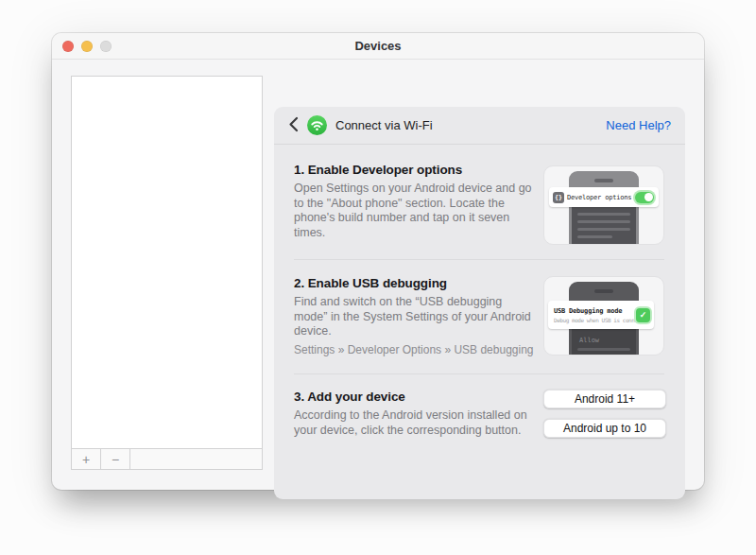 This screenshot has height=555, width=756. What do you see at coordinates (418, 218) in the screenshot?
I see `step-description-line: phone's build number and tap on it seven` at bounding box center [418, 218].